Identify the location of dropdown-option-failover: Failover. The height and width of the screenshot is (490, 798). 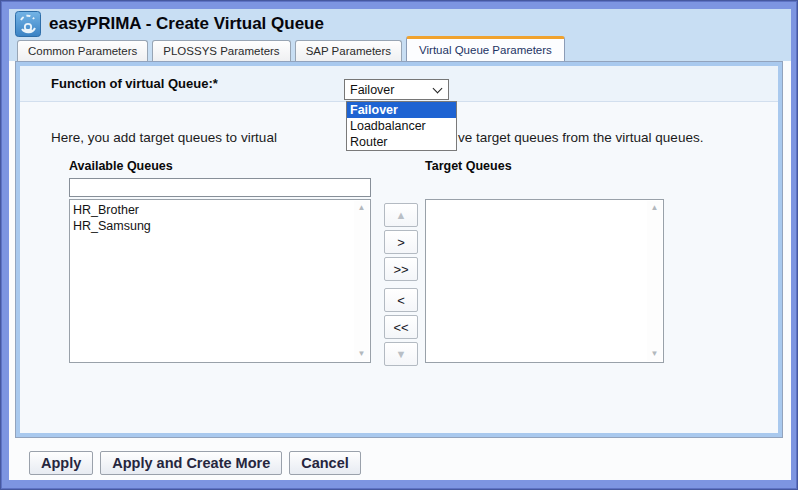
(402, 110).